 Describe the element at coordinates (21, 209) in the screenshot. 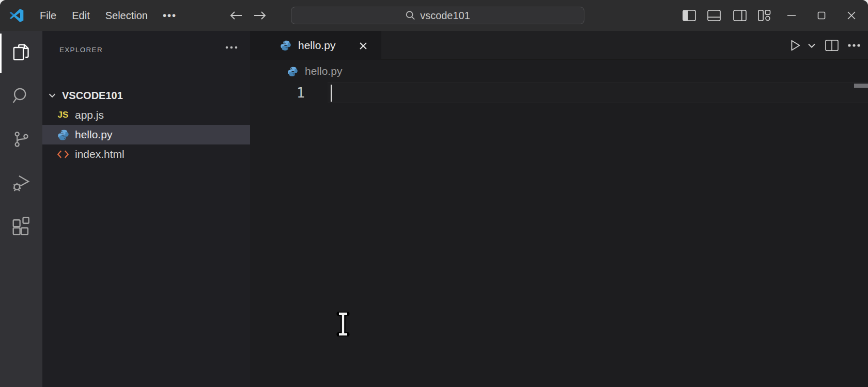

I see `activity-bar` at that location.